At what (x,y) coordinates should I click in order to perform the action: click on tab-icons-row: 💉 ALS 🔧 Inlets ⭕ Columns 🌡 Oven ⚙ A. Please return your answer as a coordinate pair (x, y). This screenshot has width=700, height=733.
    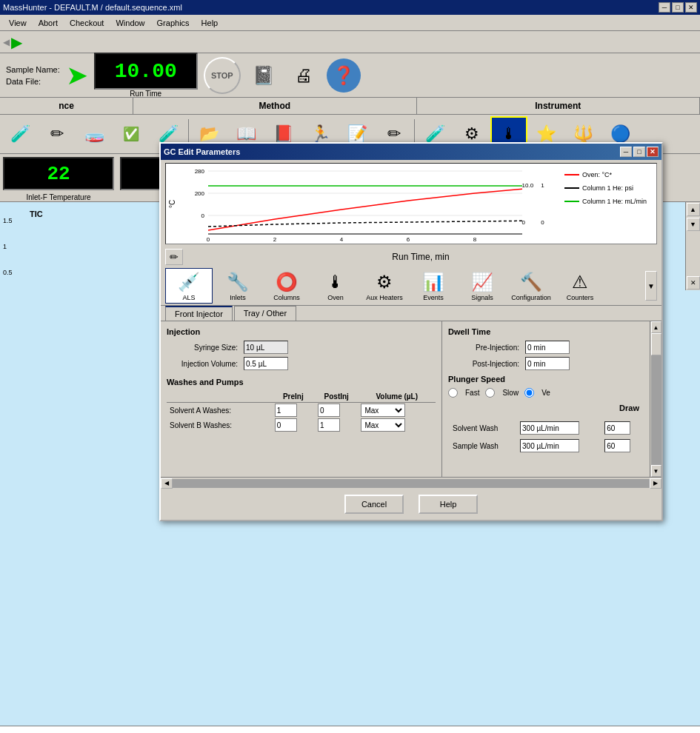
    Looking at the image, I should click on (411, 286).